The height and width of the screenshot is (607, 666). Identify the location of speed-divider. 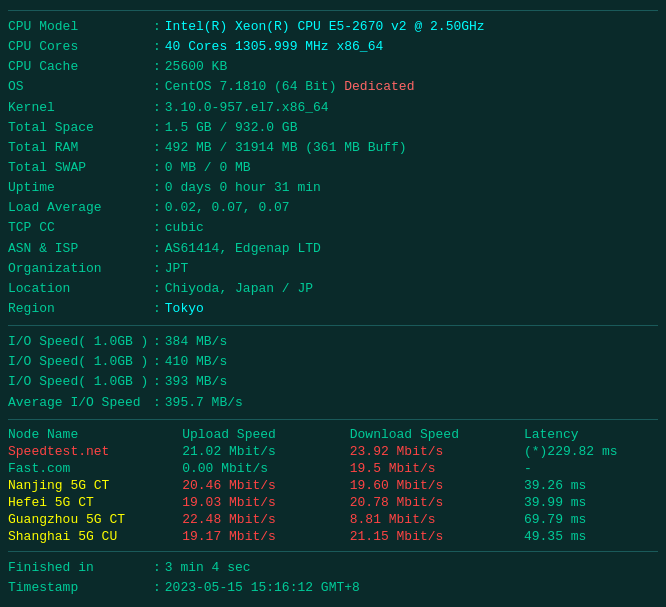
(333, 420).